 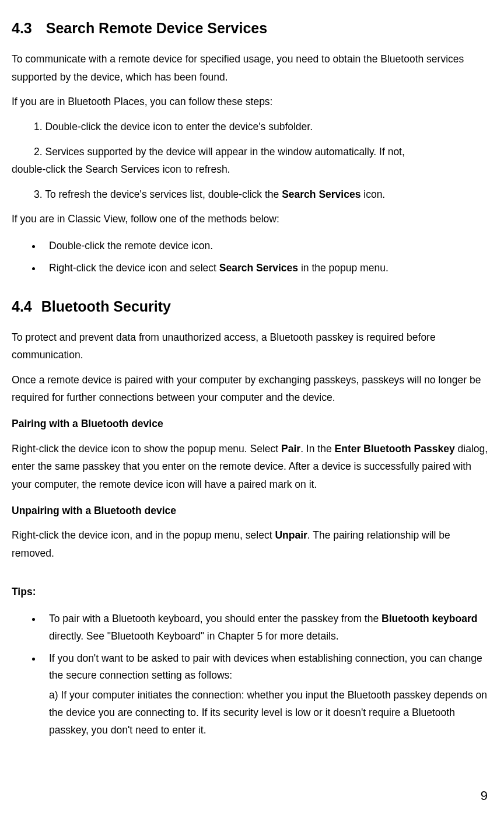 I want to click on step-text: double-click the Search Services icon to…, so click(x=121, y=169).